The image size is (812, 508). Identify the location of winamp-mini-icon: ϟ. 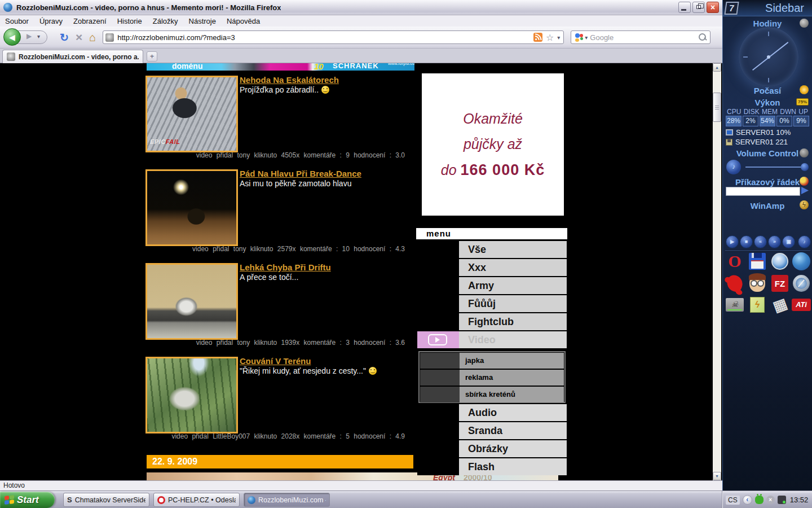
(804, 205).